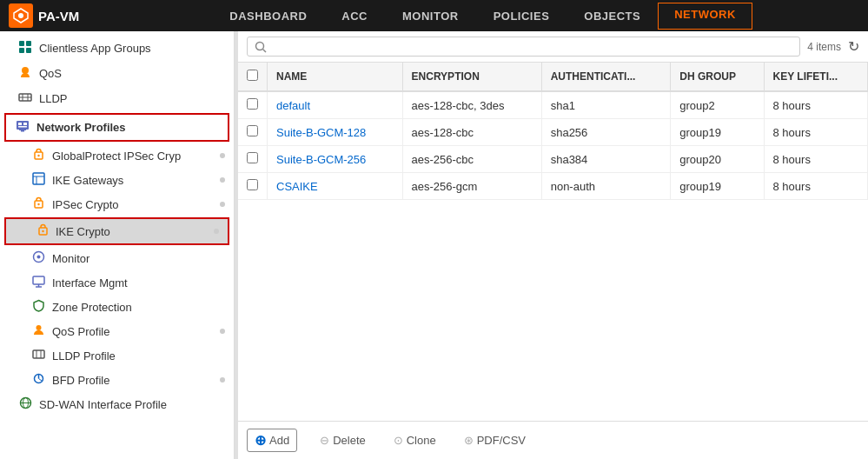 The height and width of the screenshot is (459, 868). I want to click on row-name-link: Suite-B-GCM-256, so click(321, 160).